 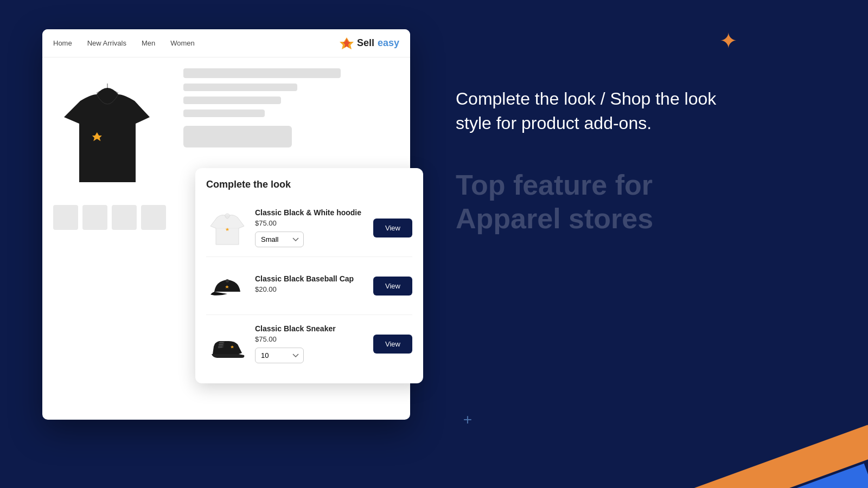 I want to click on product-tshirt-svg, so click(x=107, y=133).